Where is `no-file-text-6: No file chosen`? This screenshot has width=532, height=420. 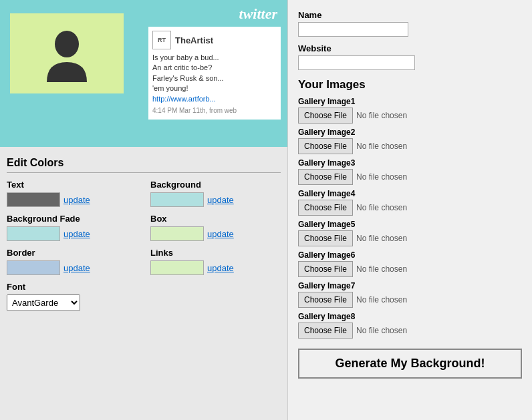
no-file-text-6: No file chosen is located at coordinates (382, 269).